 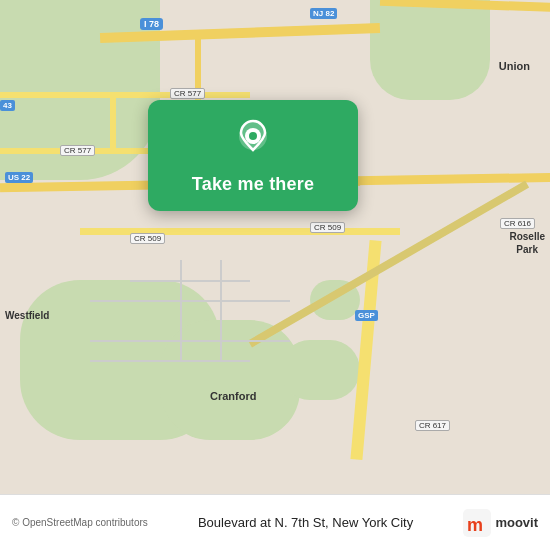 What do you see at coordinates (477, 523) in the screenshot?
I see `moovit-icon: m` at bounding box center [477, 523].